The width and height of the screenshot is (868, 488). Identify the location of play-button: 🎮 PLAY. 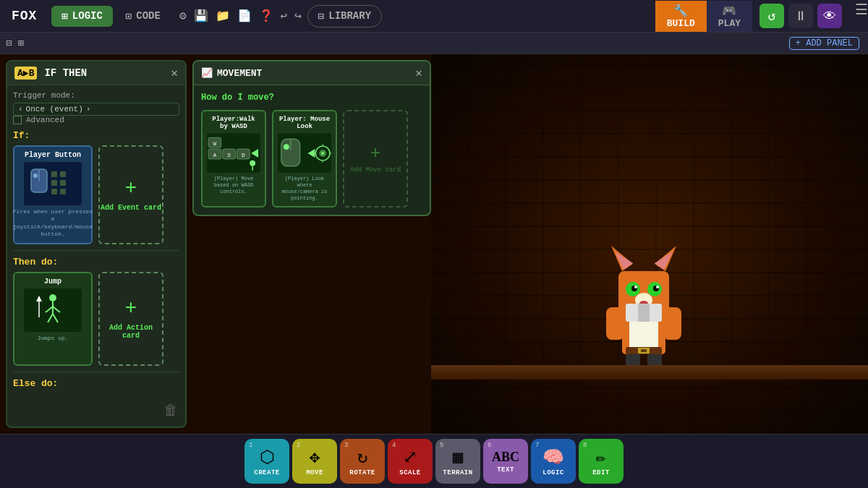
(729, 16).